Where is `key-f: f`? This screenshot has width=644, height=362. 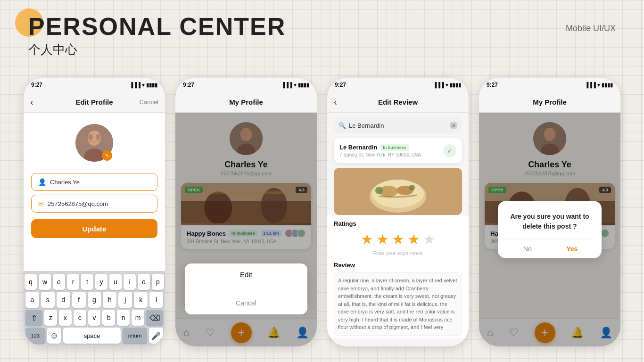
key-f: f is located at coordinates (79, 300).